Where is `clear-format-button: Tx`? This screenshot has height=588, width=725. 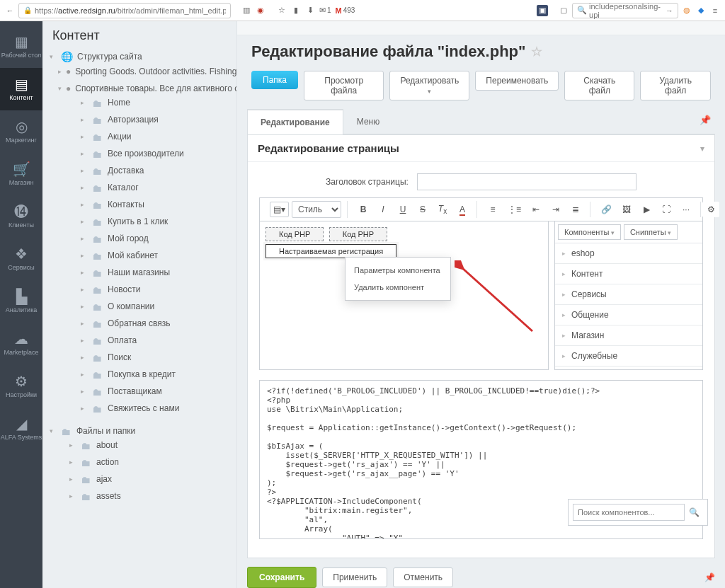 clear-format-button: Tx is located at coordinates (443, 209).